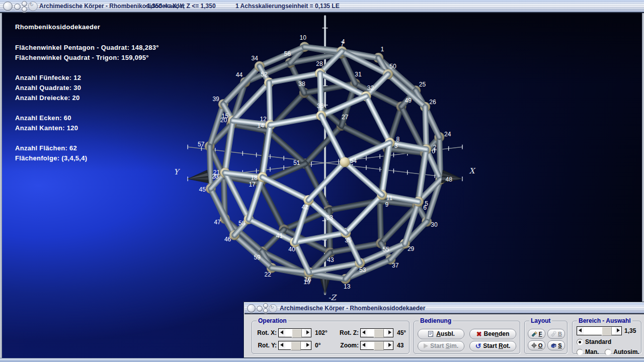  Describe the element at coordinates (534, 345) in the screenshot. I see `crosshair-icon` at that location.